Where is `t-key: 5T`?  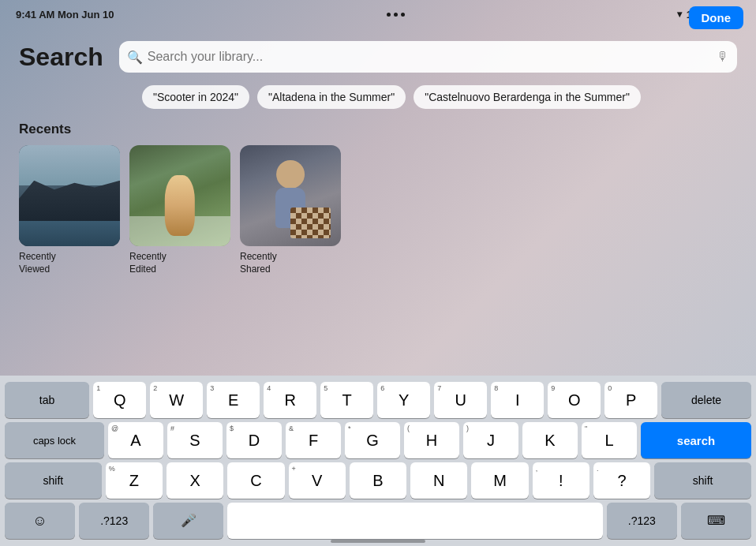
t-key: 5T is located at coordinates (347, 400).